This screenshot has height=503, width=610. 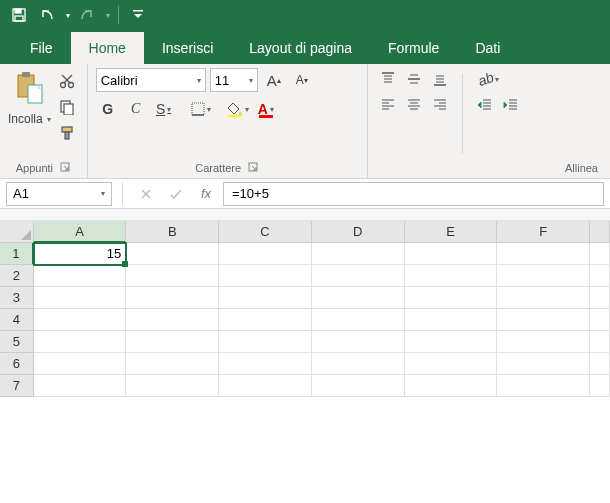 What do you see at coordinates (440, 79) in the screenshot?
I see `align-bottom-icon` at bounding box center [440, 79].